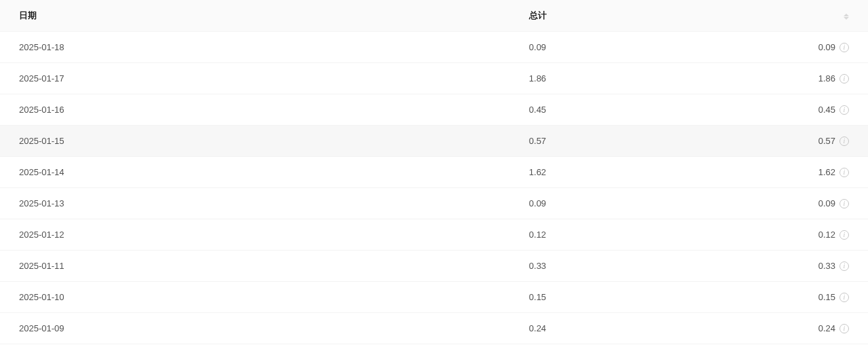  Describe the element at coordinates (434, 110) in the screenshot. I see `table-row: 2025-01-160.450.45` at that location.